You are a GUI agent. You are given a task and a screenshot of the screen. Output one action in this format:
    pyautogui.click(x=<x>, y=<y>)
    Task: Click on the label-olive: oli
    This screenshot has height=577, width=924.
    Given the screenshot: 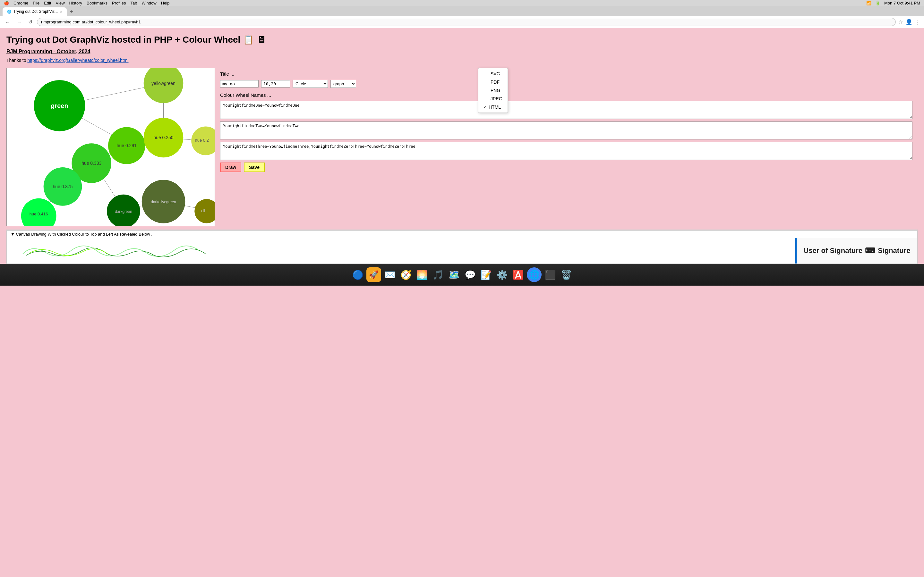 What is the action you would take?
    pyautogui.click(x=203, y=211)
    